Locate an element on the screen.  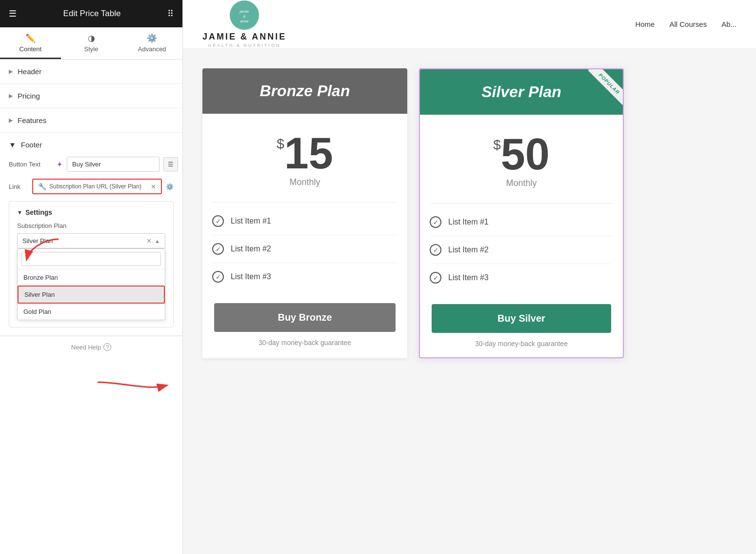
section-pricing: ▶ Pricing is located at coordinates (91, 96).